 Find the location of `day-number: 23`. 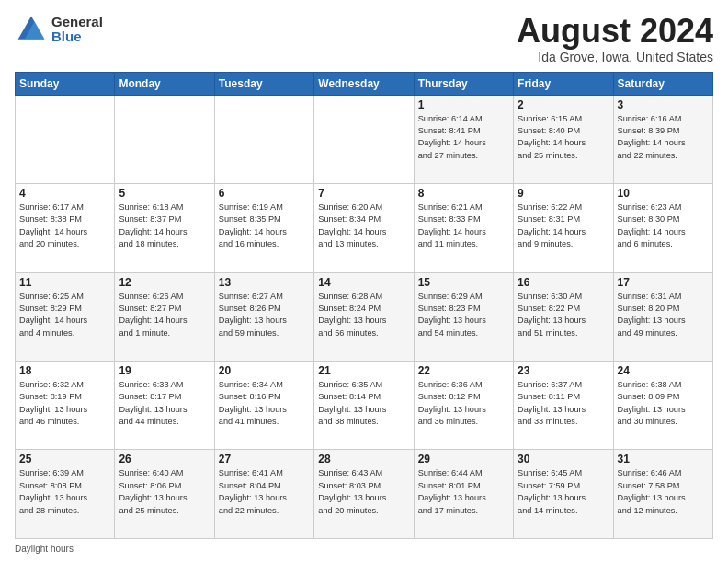

day-number: 23 is located at coordinates (563, 371).